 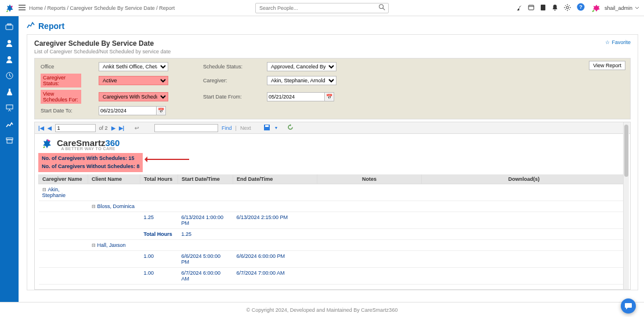 I want to click on scrollbar, so click(x=626, y=206).